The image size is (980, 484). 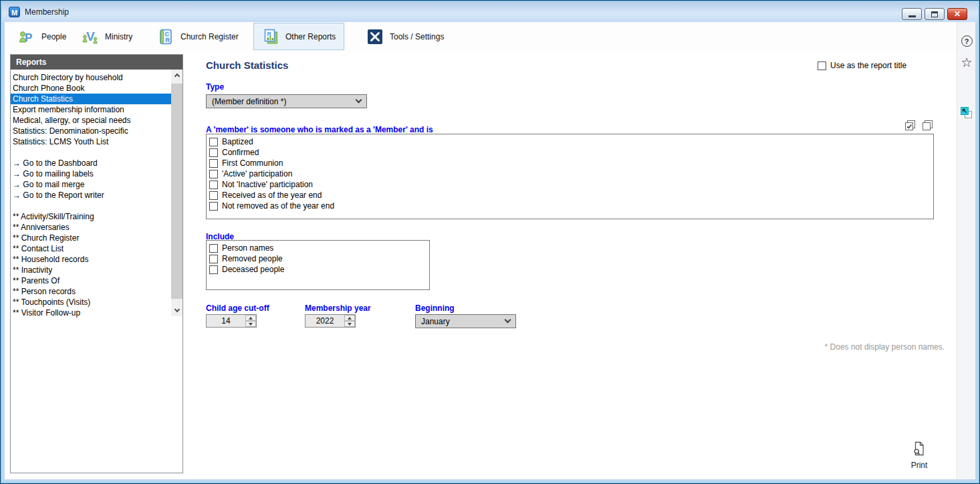 I want to click on use-as-report-title-checkbox, so click(x=822, y=66).